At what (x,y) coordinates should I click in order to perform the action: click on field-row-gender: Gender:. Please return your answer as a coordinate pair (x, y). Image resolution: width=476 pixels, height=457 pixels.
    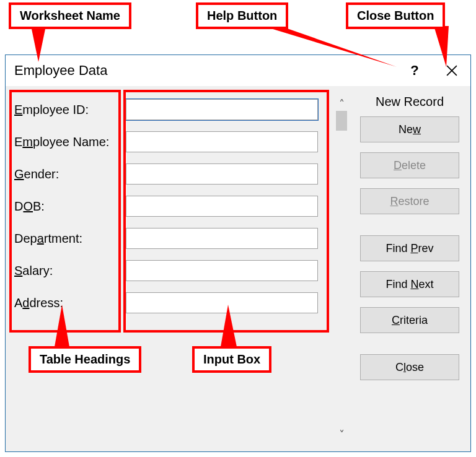
    Looking at the image, I should click on (170, 174).